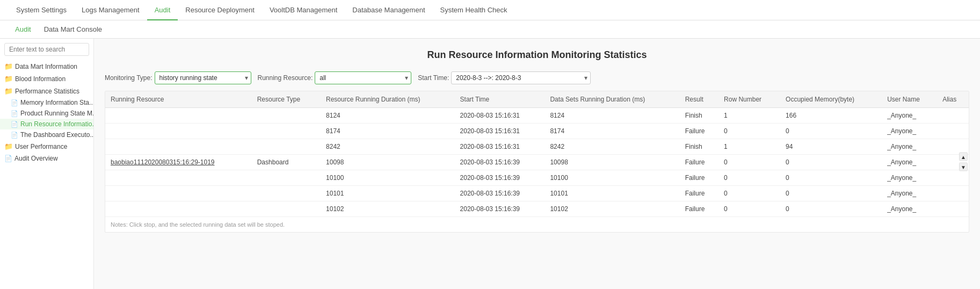  Describe the element at coordinates (537, 162) in the screenshot. I see `table-row: baobiao1112020080315:16:29-1019Dashboard…` at that location.